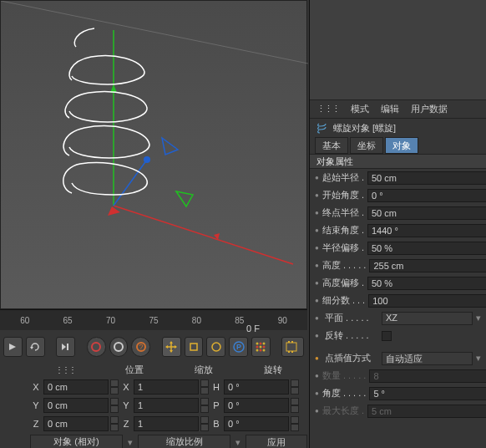  Describe the element at coordinates (67, 321) in the screenshot. I see `tick: 65` at that location.